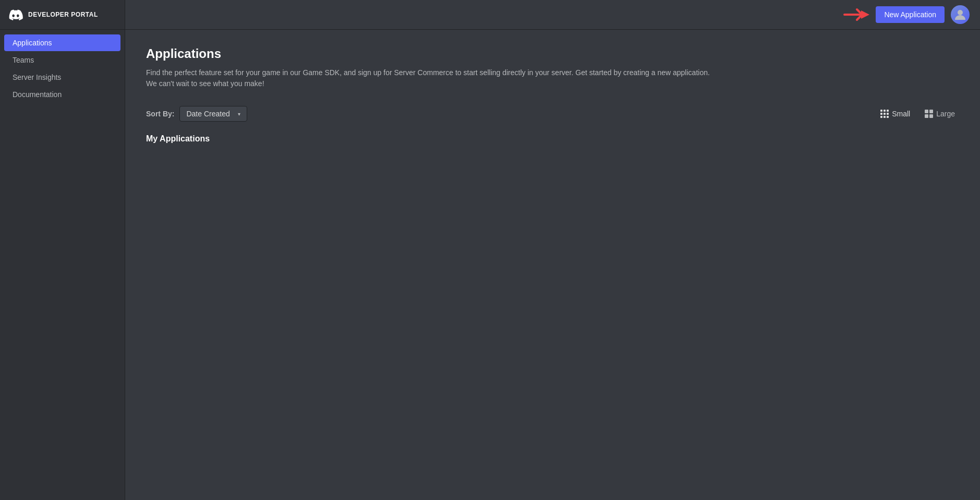 The height and width of the screenshot is (500, 980). What do you see at coordinates (553, 139) in the screenshot?
I see `my-applications-section: My Applications` at bounding box center [553, 139].